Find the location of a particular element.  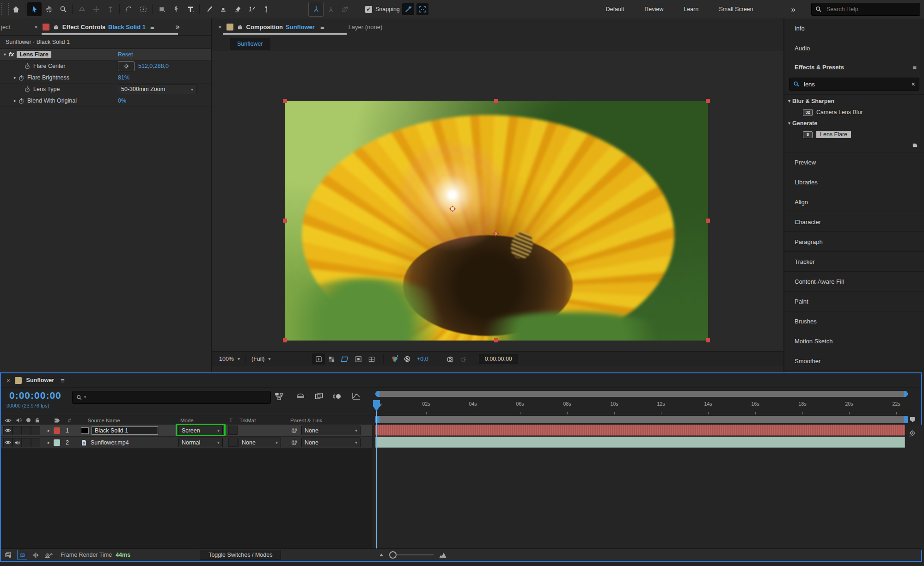

shy-layers-icon is located at coordinates (300, 396).